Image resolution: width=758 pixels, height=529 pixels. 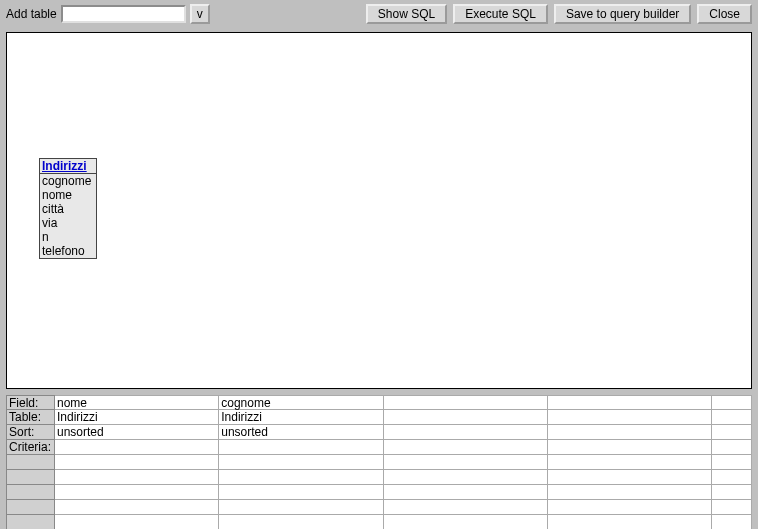 What do you see at coordinates (30, 418) in the screenshot?
I see `row-label-table: Table:` at bounding box center [30, 418].